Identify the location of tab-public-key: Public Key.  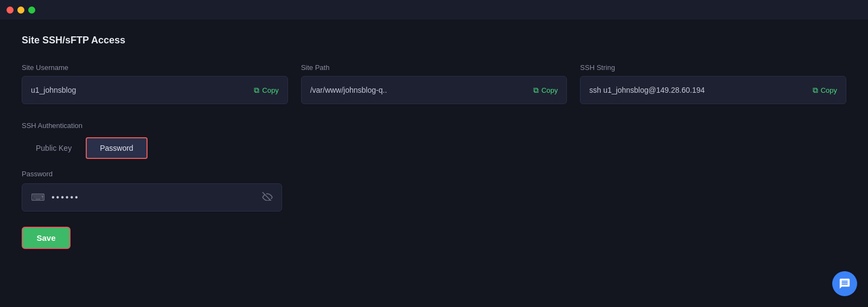
(54, 148).